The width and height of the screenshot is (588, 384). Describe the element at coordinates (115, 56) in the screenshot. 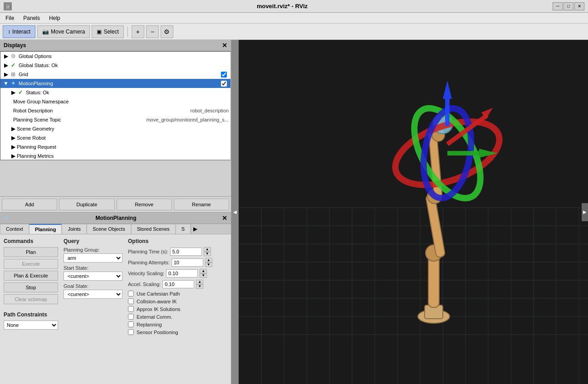

I see `tree-item-global-options: ▶ ⚙ Global Options` at that location.